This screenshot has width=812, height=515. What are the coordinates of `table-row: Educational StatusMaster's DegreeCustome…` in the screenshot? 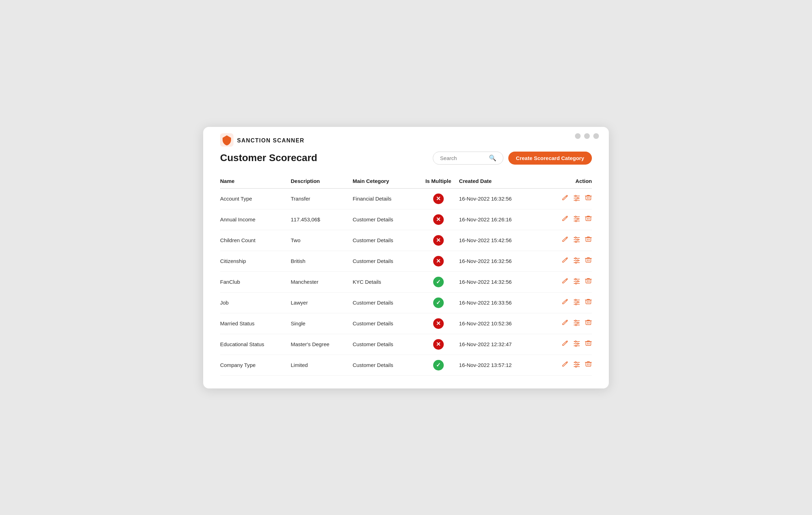 It's located at (406, 344).